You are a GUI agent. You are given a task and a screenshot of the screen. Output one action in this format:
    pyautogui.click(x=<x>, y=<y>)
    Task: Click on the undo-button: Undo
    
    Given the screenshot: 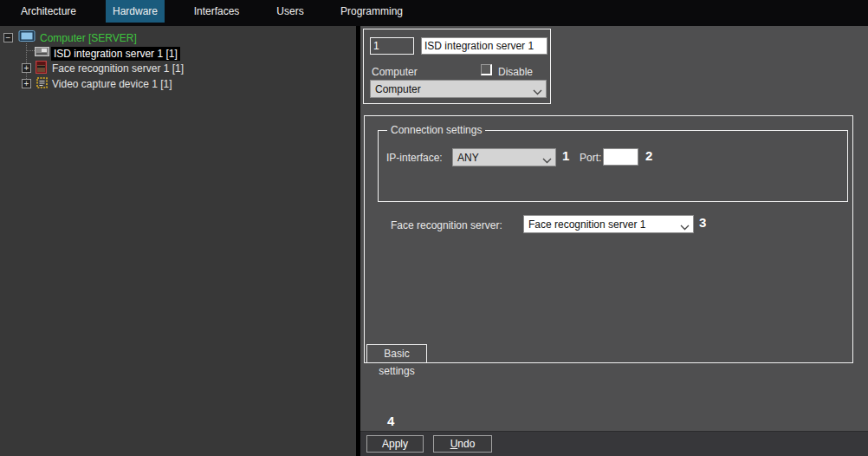 What is the action you would take?
    pyautogui.click(x=463, y=444)
    